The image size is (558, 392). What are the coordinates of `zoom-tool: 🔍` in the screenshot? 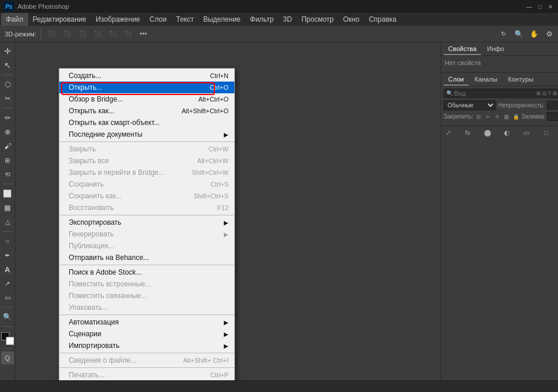 It's located at (8, 317).